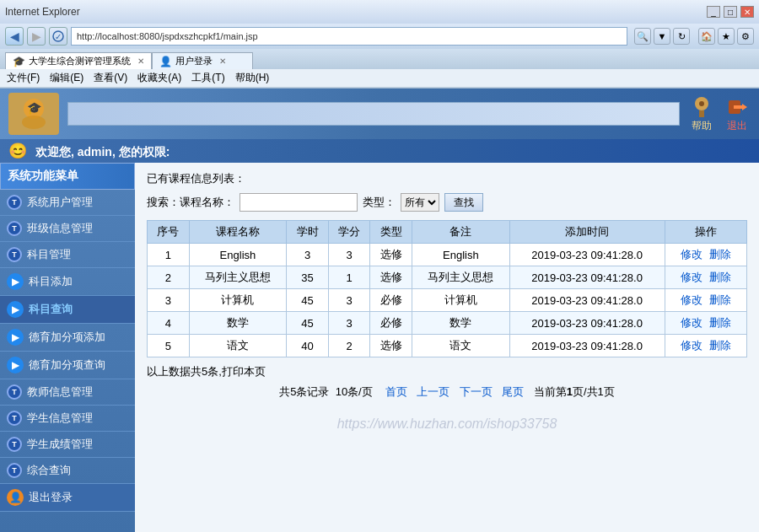 The height and width of the screenshot is (532, 759). What do you see at coordinates (433, 391) in the screenshot?
I see `prev-page-link: 上一页` at bounding box center [433, 391].